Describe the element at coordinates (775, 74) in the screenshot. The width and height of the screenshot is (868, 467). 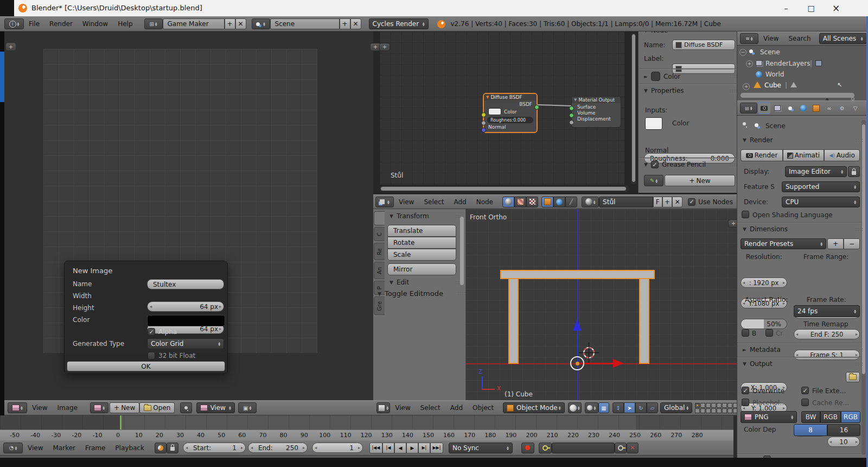
I see `outliner-item-world: World` at that location.